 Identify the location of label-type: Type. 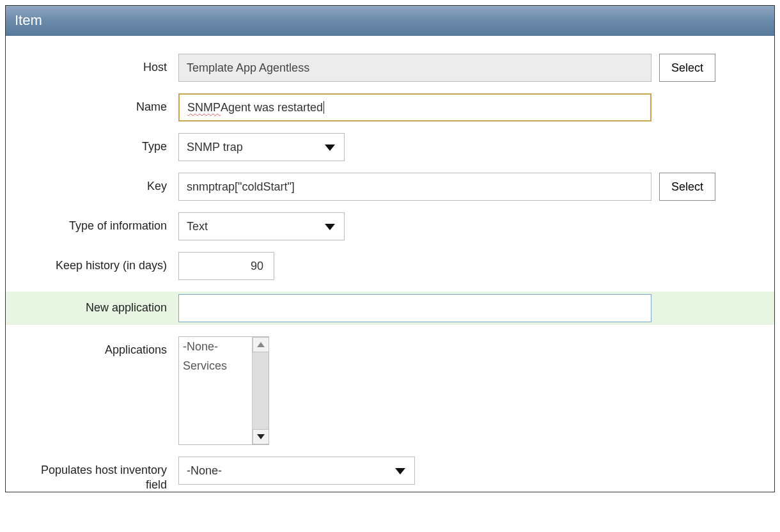
(98, 143).